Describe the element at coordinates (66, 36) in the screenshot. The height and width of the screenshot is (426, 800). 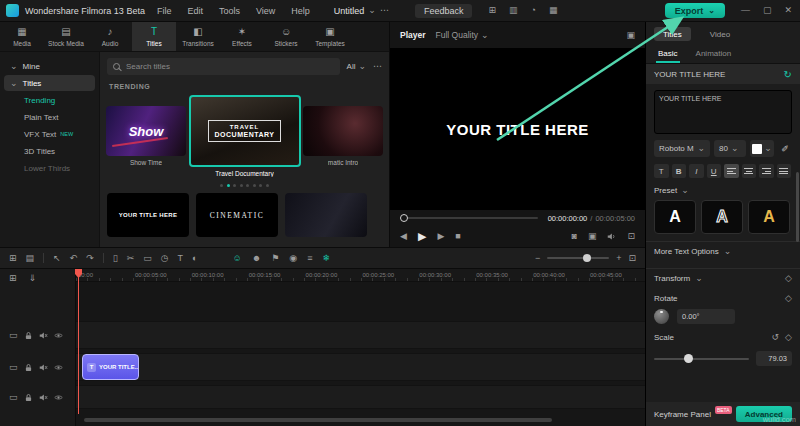
I see `tab-stock-media: ▤ Stock Media` at that location.